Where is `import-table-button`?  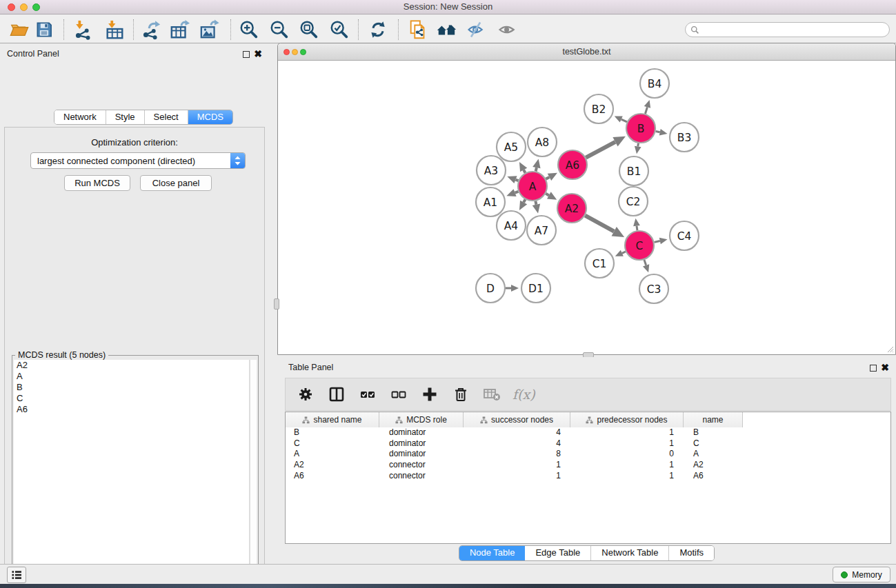 import-table-button is located at coordinates (115, 30).